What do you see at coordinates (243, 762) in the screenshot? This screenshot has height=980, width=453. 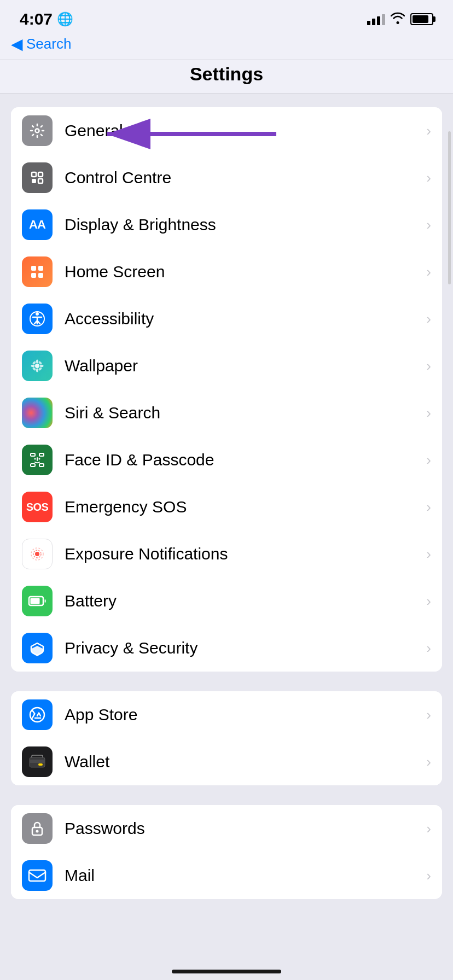 I see `wallet-label: Wallet` at bounding box center [243, 762].